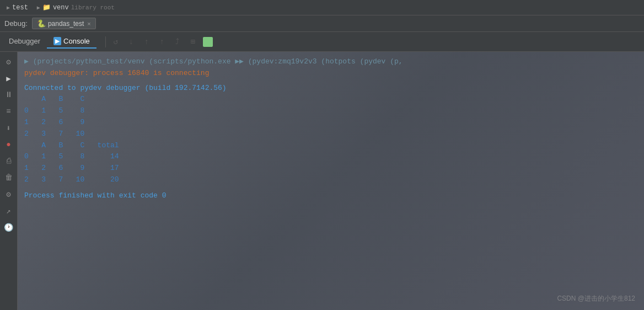 This screenshot has width=644, height=310. What do you see at coordinates (9, 128) in the screenshot?
I see `sidebar-icon-download: ⬇` at bounding box center [9, 128].